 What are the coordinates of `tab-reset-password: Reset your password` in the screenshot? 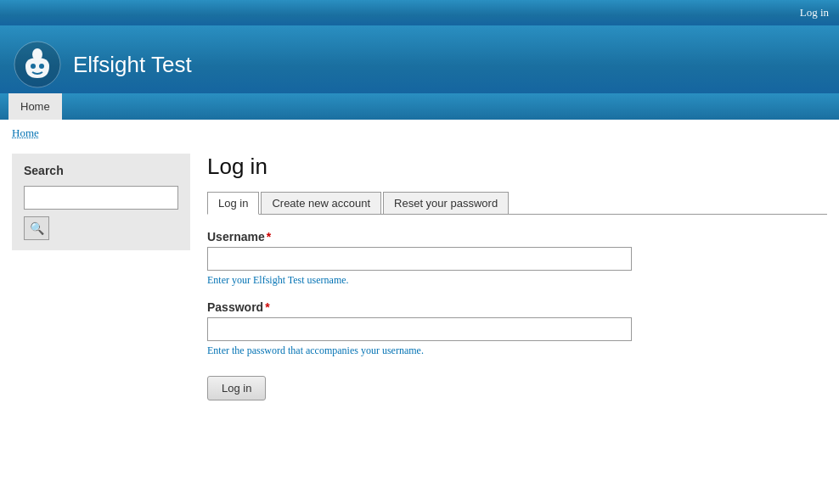 It's located at (446, 203).